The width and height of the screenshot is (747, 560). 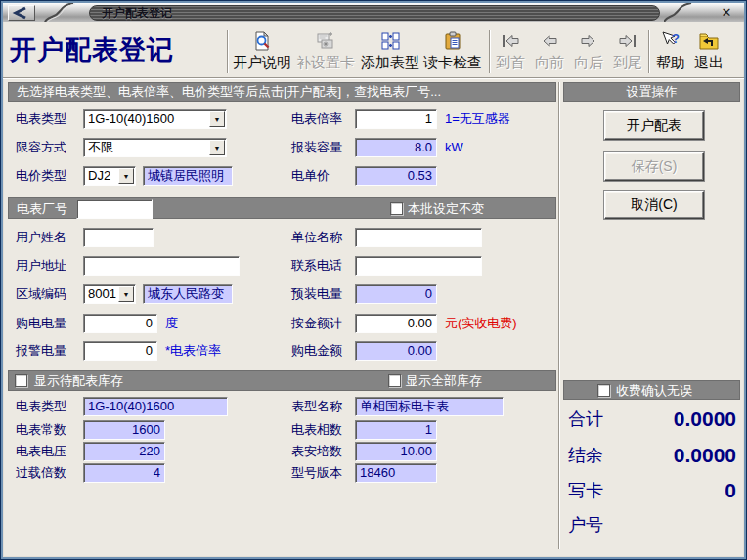 What do you see at coordinates (730, 491) in the screenshot?
I see `write-card-value: 0` at bounding box center [730, 491].